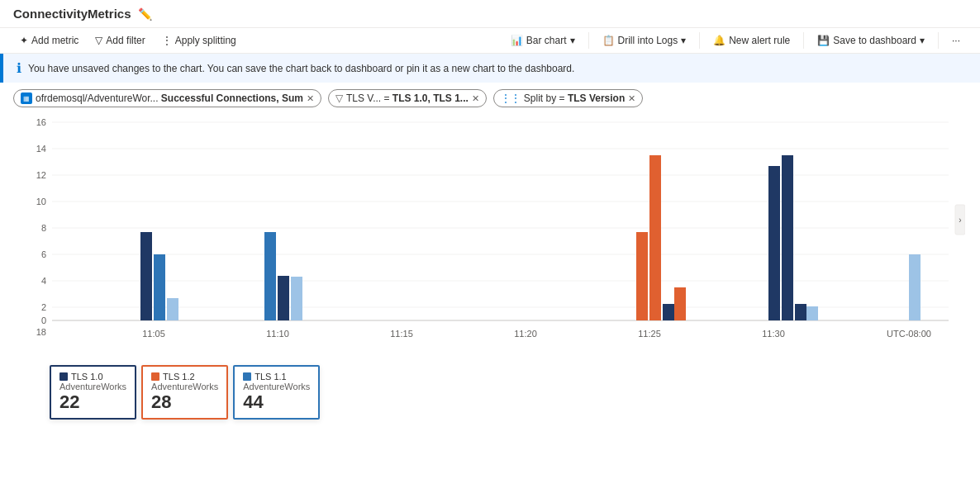  Describe the element at coordinates (99, 40) in the screenshot. I see `filter-icon: ▽` at that location.